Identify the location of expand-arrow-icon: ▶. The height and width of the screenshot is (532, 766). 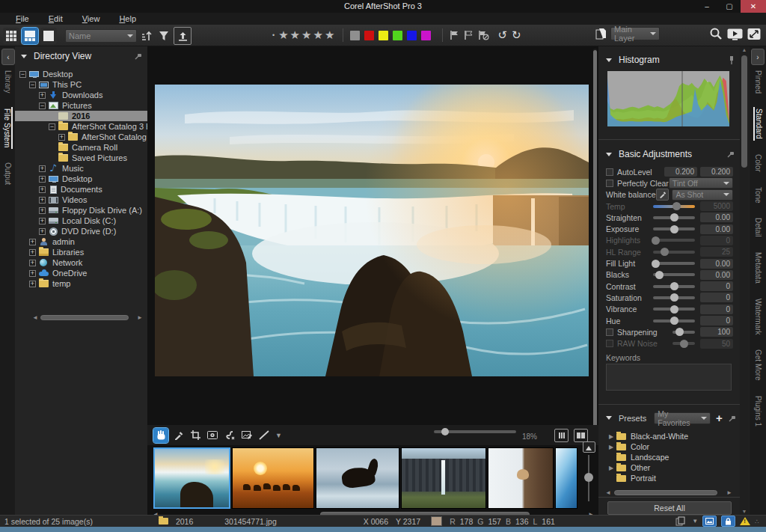
(613, 447).